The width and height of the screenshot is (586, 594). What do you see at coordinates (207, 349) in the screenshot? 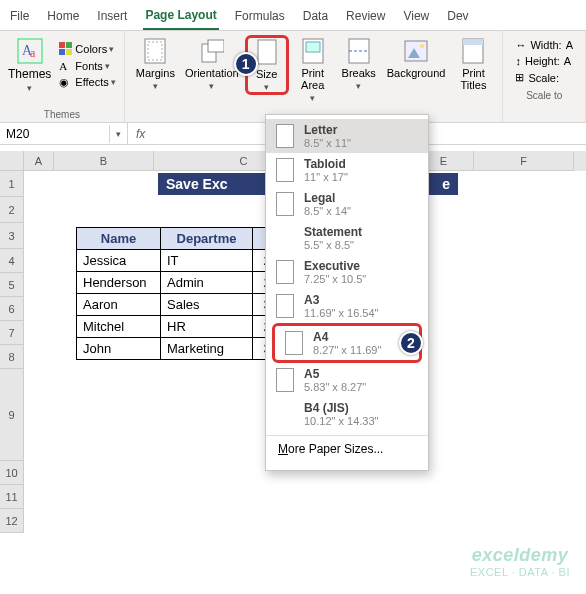
I see `table-cell: Marketing` at bounding box center [207, 349].